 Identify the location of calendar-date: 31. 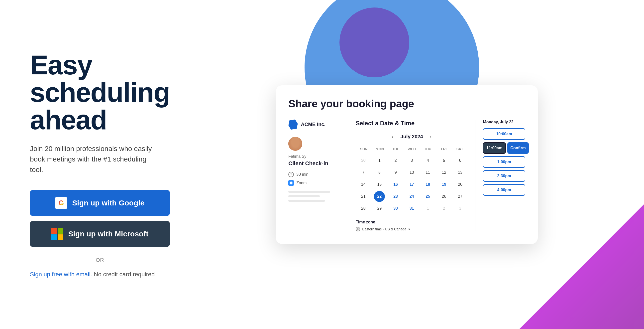
(412, 208).